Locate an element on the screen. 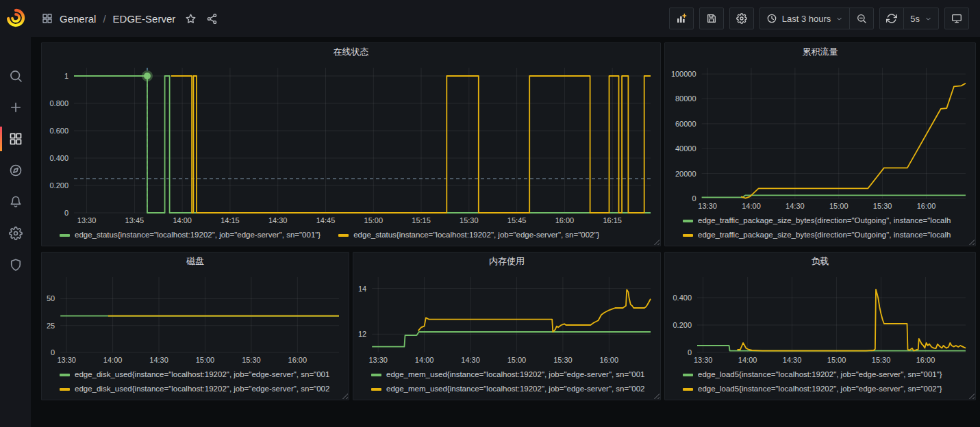 The height and width of the screenshot is (427, 980). sidebar-item-dashboards is located at coordinates (15, 139).